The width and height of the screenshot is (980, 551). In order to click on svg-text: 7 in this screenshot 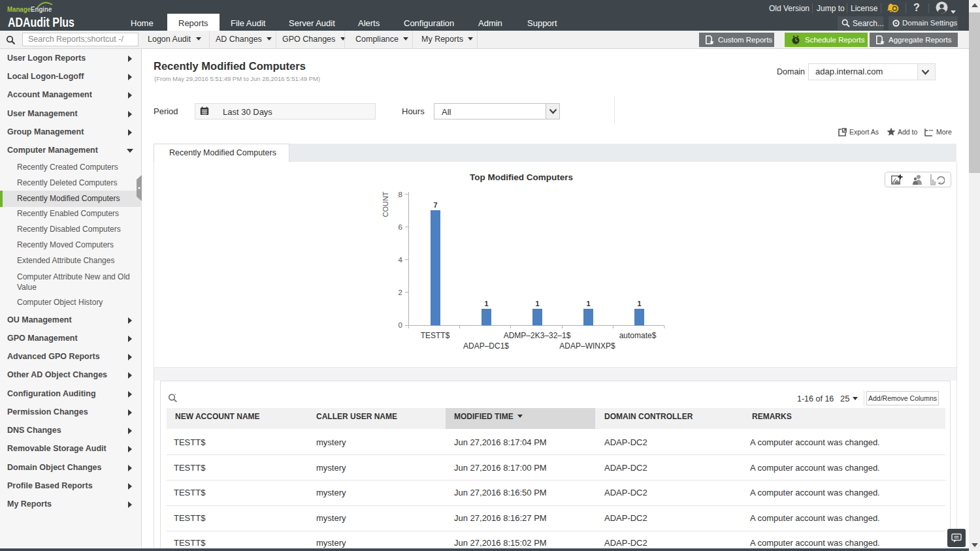, I will do `click(435, 205)`.